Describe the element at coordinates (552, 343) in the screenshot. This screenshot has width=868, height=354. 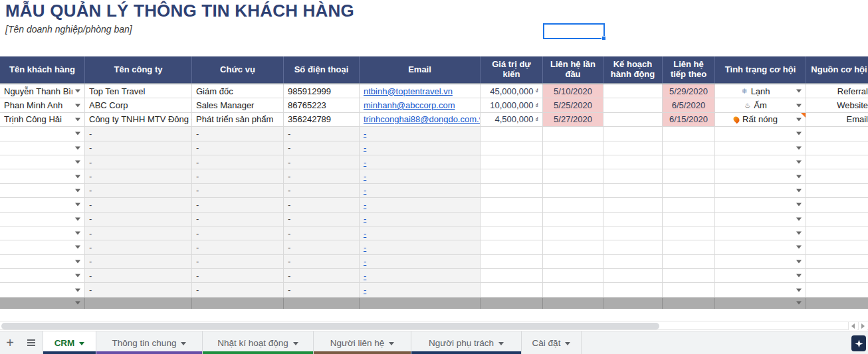
I see `tab-cài-đặt: Cài đặt` at that location.